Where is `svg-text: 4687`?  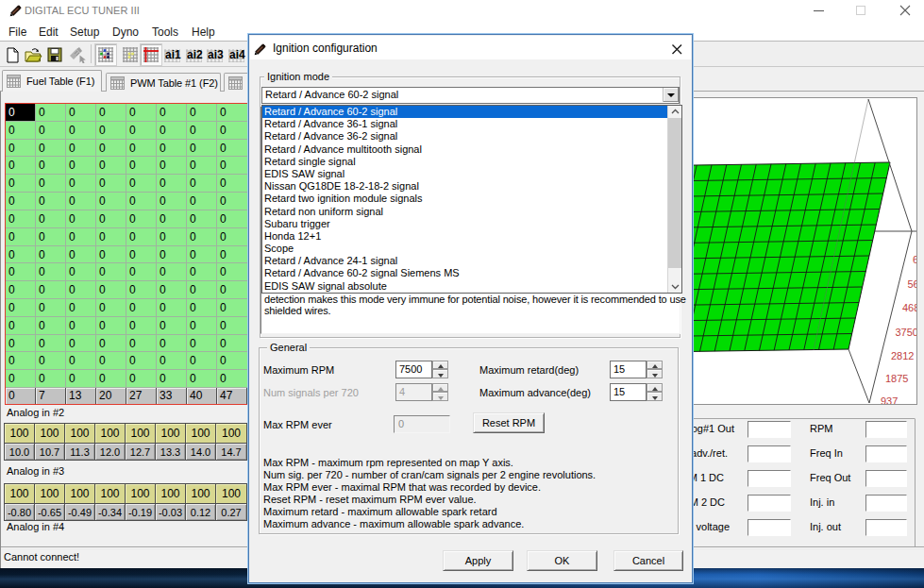 svg-text: 4687 is located at coordinates (910, 308).